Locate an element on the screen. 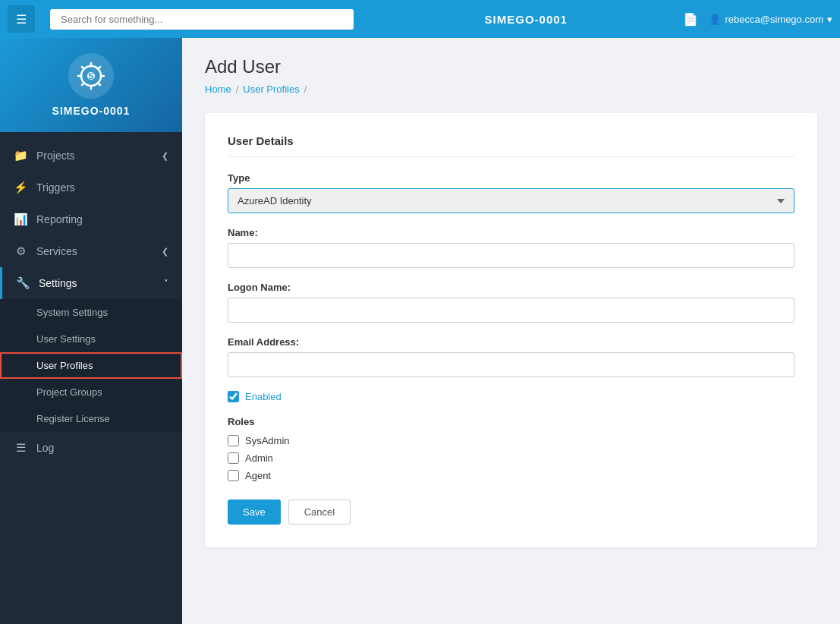  projects-arrow: ❮ is located at coordinates (165, 156).